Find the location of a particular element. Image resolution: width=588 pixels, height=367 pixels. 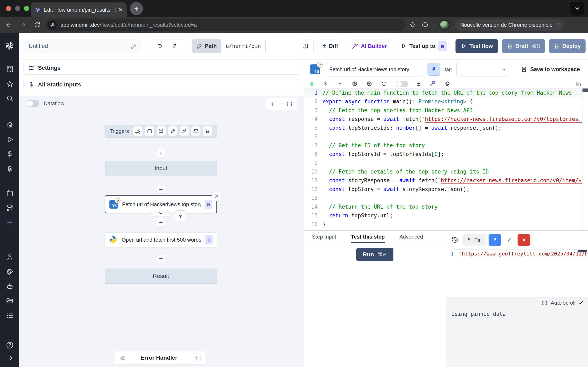

code-line: 3 // Fetch the top stories from Hacker N… is located at coordinates (446, 110).